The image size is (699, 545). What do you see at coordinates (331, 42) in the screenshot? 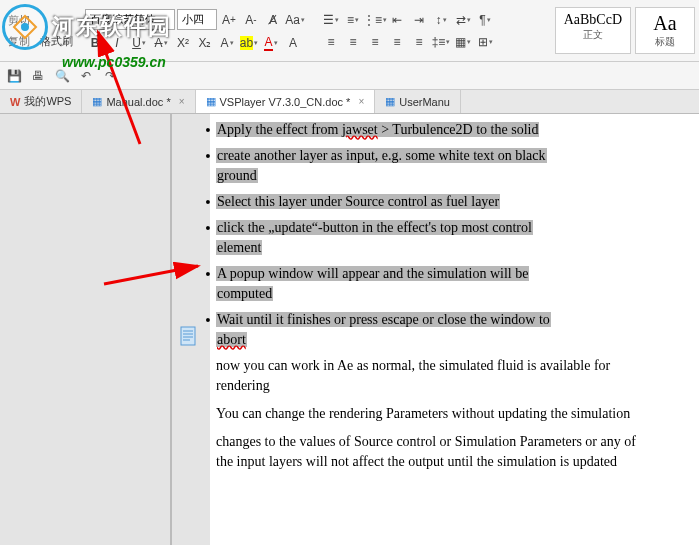
I see `align-left-icon: ≡` at bounding box center [331, 42].